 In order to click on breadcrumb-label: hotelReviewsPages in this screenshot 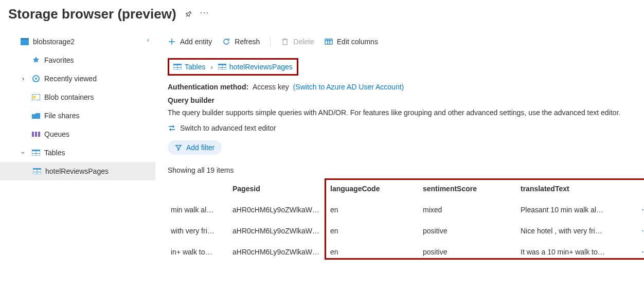, I will do `click(261, 67)`.